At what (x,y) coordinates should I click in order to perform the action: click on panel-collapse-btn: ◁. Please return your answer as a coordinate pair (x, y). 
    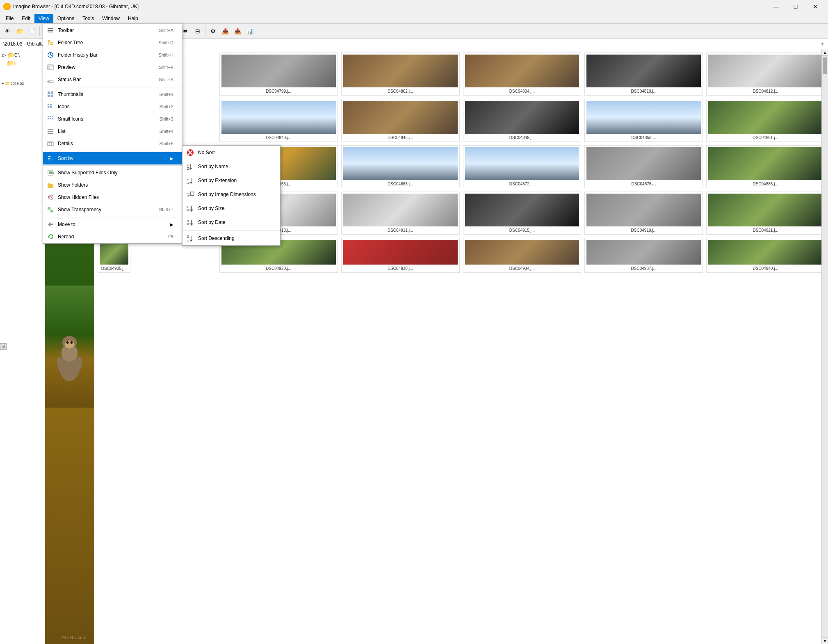
    Looking at the image, I should click on (3, 347).